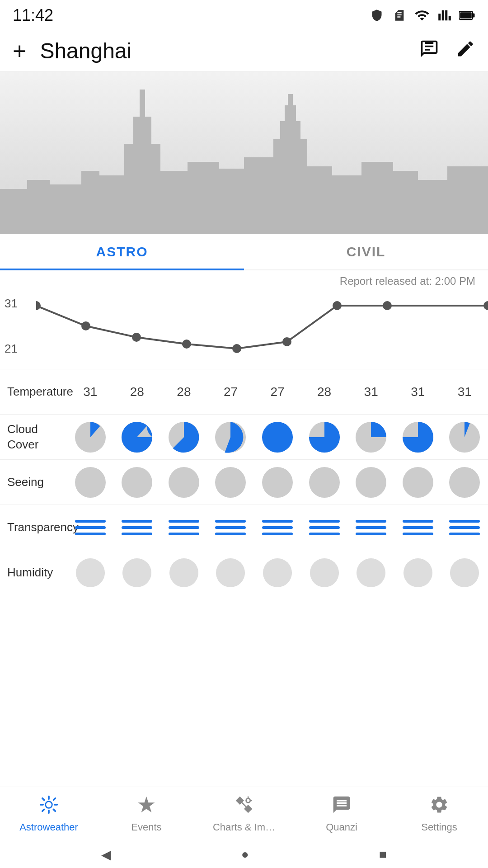  What do you see at coordinates (244, 51) in the screenshot?
I see `top-bar: + Shanghai` at bounding box center [244, 51].